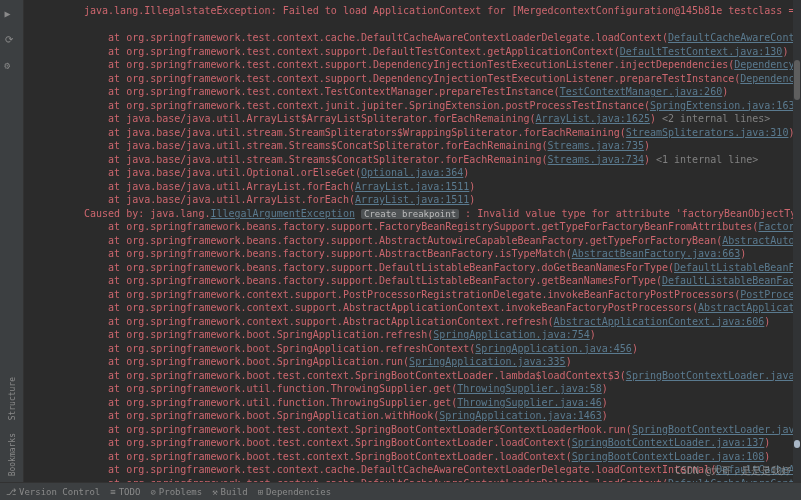  Describe the element at coordinates (222, 172) in the screenshot. I see `stack-frame: at java.base/java.util.Optional.orElseGe…` at that location.